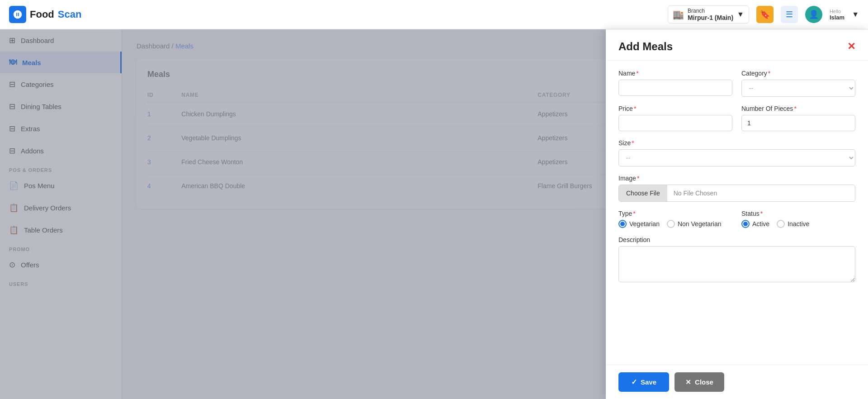  I want to click on topnav: FoodScan 🏬 Branch Mirpur-1 (Main) ▼ 🔖 ☰ …, so click(434, 14).